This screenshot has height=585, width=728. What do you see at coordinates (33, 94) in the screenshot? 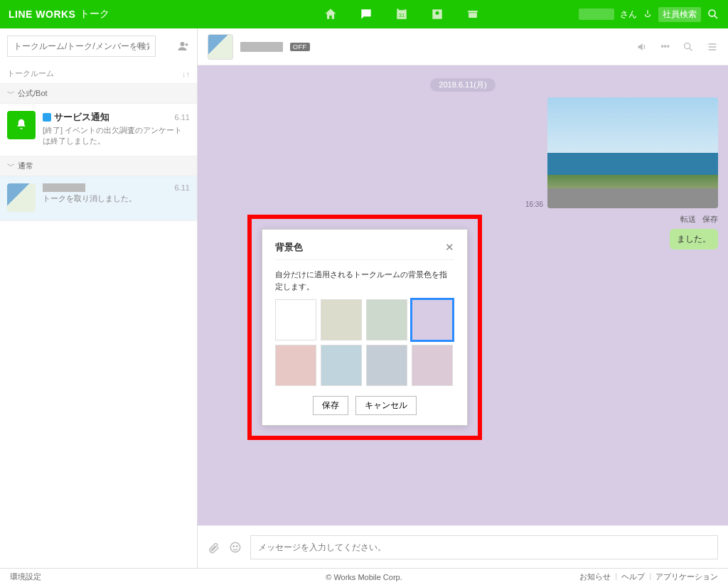
I see `group-label: 公式/Bot` at bounding box center [33, 94].